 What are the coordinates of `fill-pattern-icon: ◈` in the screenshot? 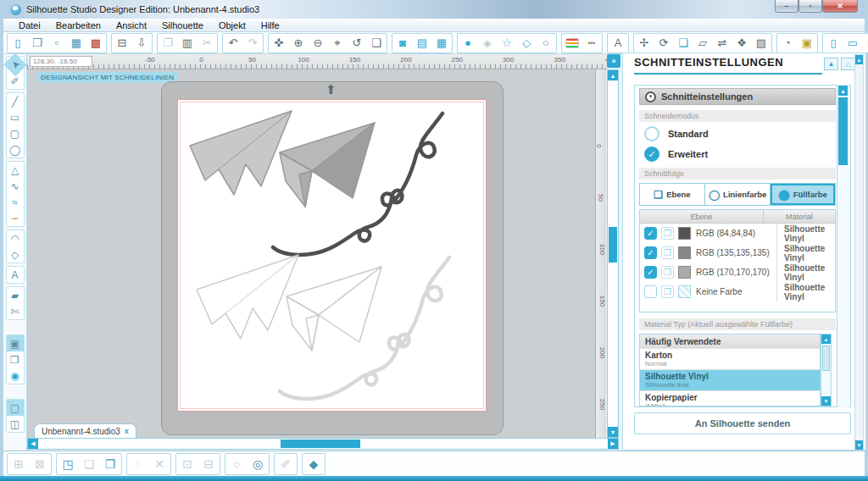 It's located at (487, 43).